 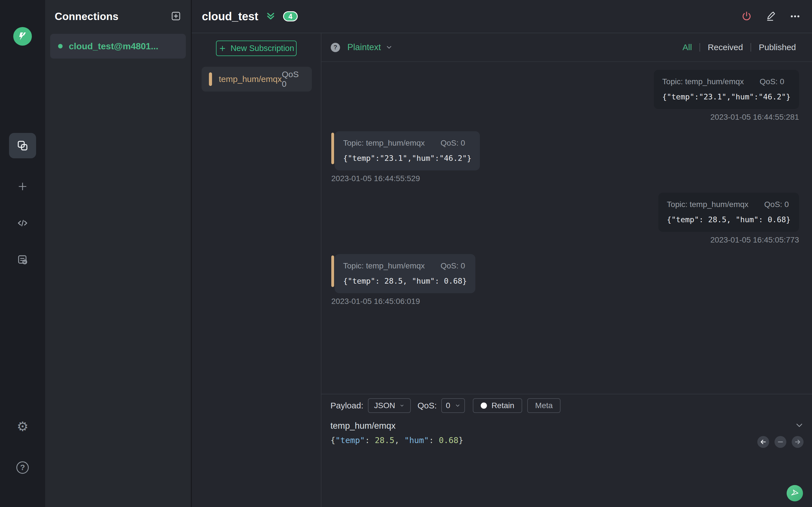 I want to click on disconnect-button, so click(x=747, y=16).